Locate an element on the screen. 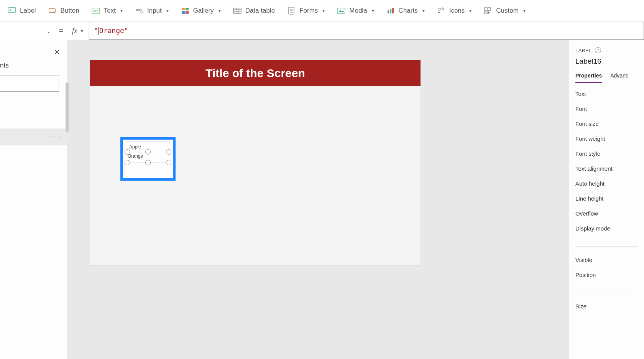  selection-handles-bottom is located at coordinates (148, 163).